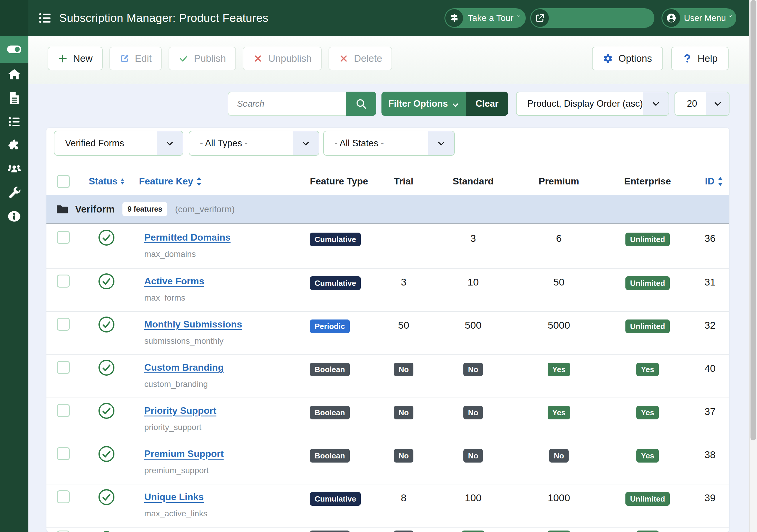 Image resolution: width=757 pixels, height=532 pixels. I want to click on row-id: 32, so click(710, 325).